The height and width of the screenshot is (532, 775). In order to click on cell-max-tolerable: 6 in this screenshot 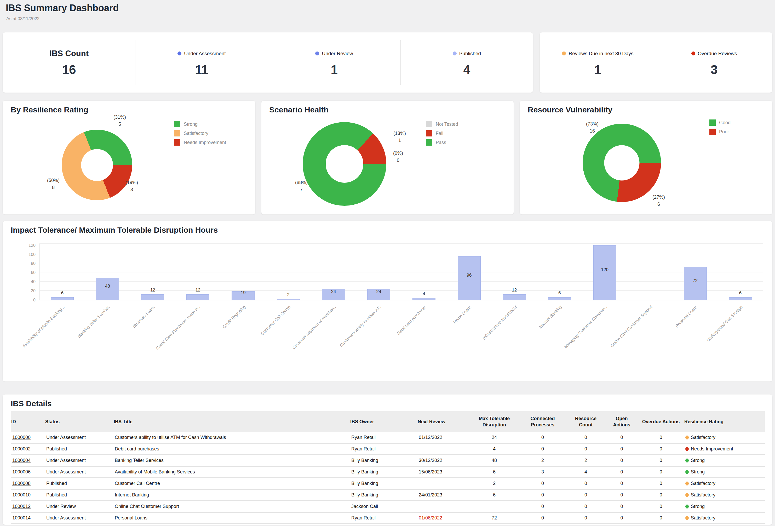, I will do `click(494, 472)`.